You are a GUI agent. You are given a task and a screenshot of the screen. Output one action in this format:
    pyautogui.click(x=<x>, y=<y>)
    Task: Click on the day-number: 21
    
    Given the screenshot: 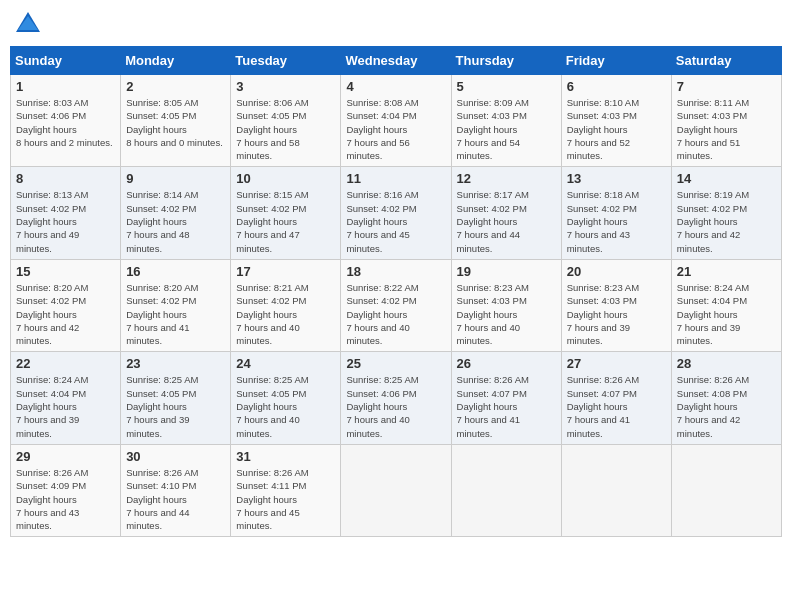 What is the action you would take?
    pyautogui.click(x=726, y=272)
    